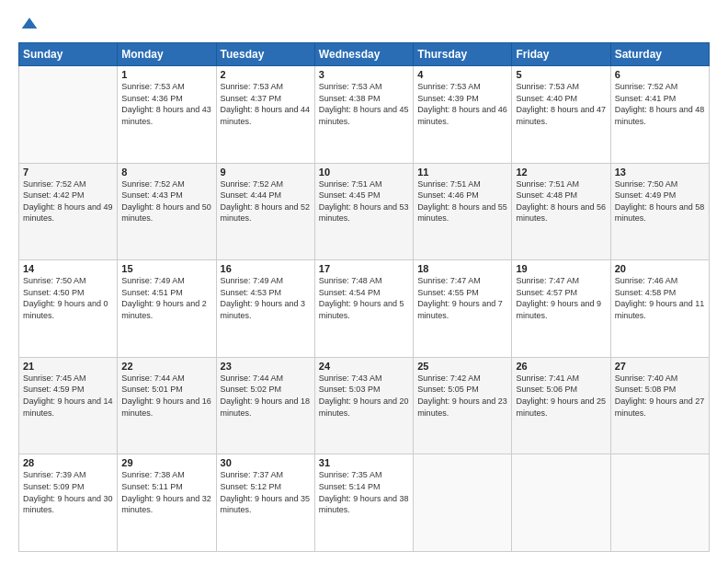 The height and width of the screenshot is (563, 728). I want to click on day-number: 6, so click(660, 75).